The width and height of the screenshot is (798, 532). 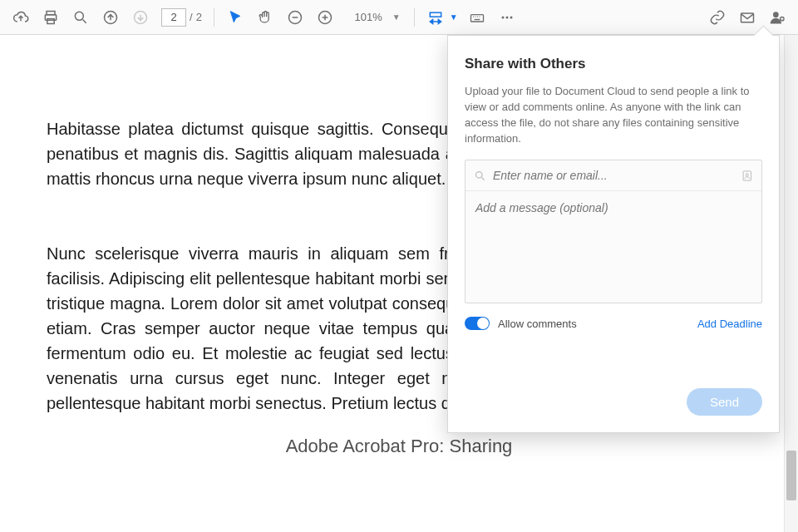 What do you see at coordinates (480, 176) in the screenshot?
I see `search-icon` at bounding box center [480, 176].